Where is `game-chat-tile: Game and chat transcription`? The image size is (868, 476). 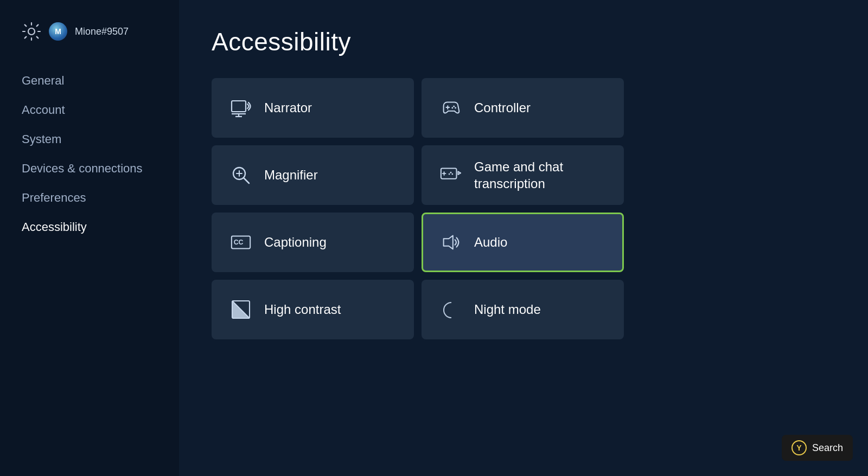
game-chat-tile: Game and chat transcription is located at coordinates (523, 175).